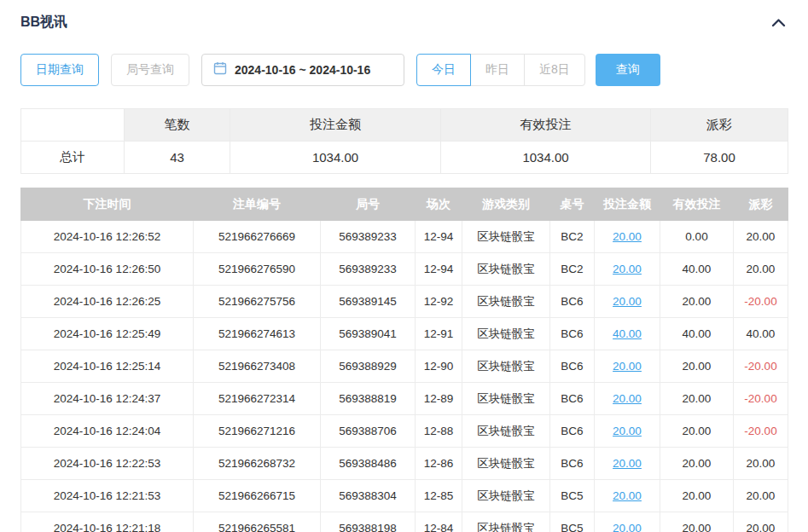 The image size is (808, 532). What do you see at coordinates (404, 142) in the screenshot?
I see `summary-table: 笔数 投注金额 有效投注 派彩 总计 43 1034.00 1034.00 78…` at bounding box center [404, 142].